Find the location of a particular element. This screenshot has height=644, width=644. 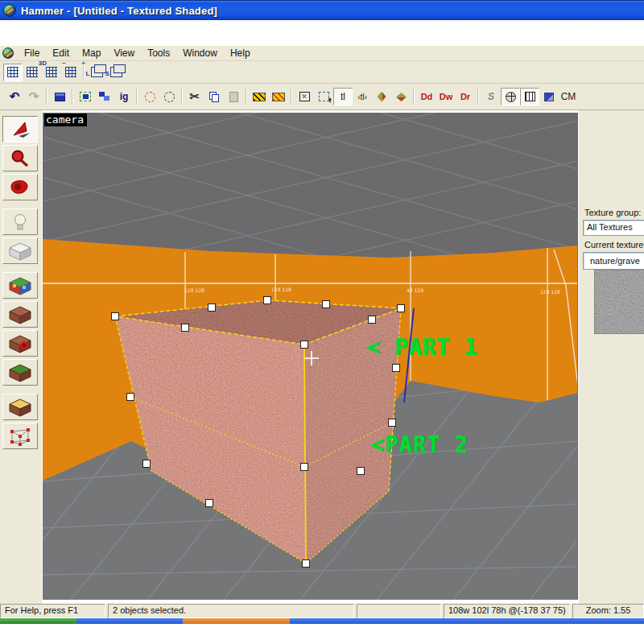

run-dw-button: Dw is located at coordinates (446, 97).